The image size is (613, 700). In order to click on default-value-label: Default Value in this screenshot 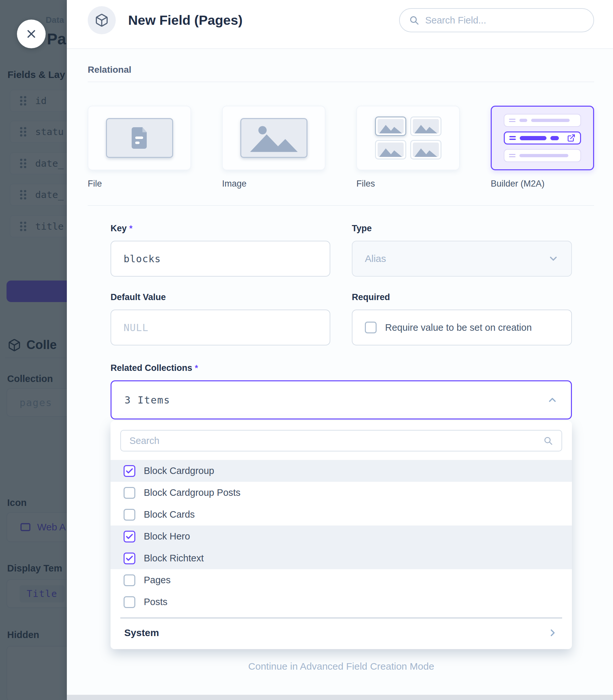, I will do `click(220, 297)`.